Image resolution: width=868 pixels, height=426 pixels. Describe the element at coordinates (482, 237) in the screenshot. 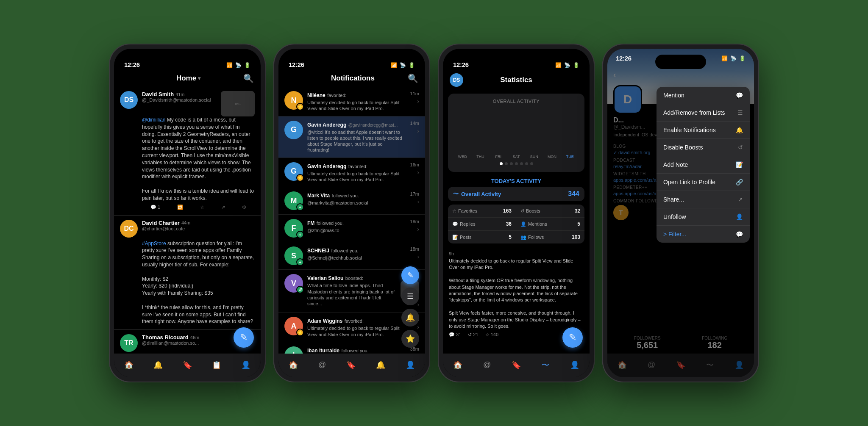

I see `stats-cell-posts: 📝 Posts 5` at that location.